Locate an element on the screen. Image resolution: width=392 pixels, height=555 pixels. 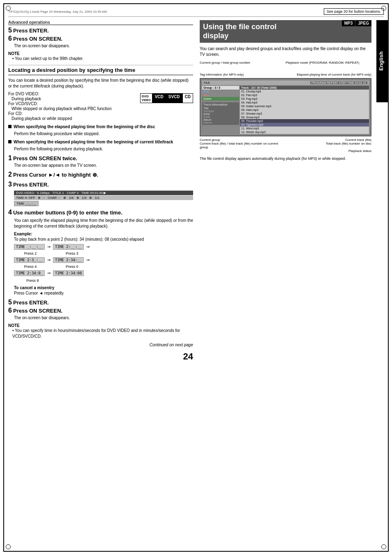
track-08: 08. Snow.mp3 is located at coordinates (304, 117).